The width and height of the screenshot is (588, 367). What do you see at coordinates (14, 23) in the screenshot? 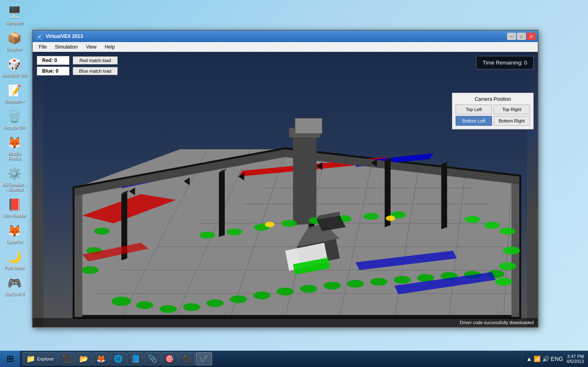
I see `computer-label: Computer` at bounding box center [14, 23].